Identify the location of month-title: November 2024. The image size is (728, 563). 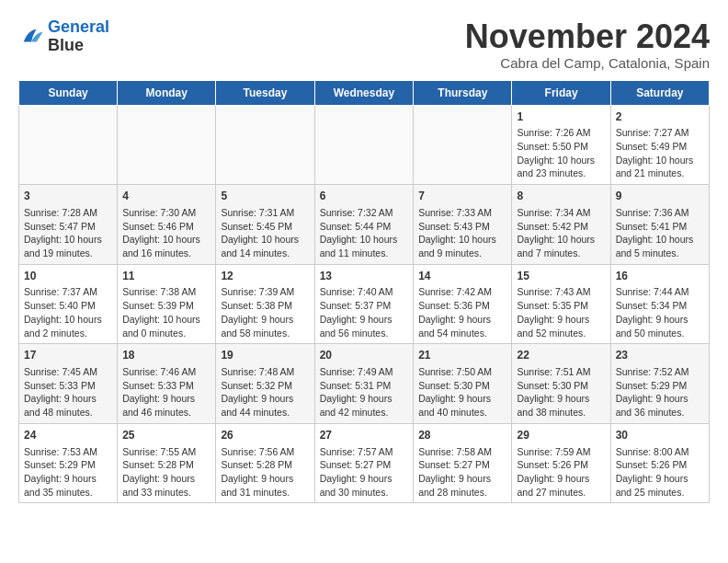
(587, 37).